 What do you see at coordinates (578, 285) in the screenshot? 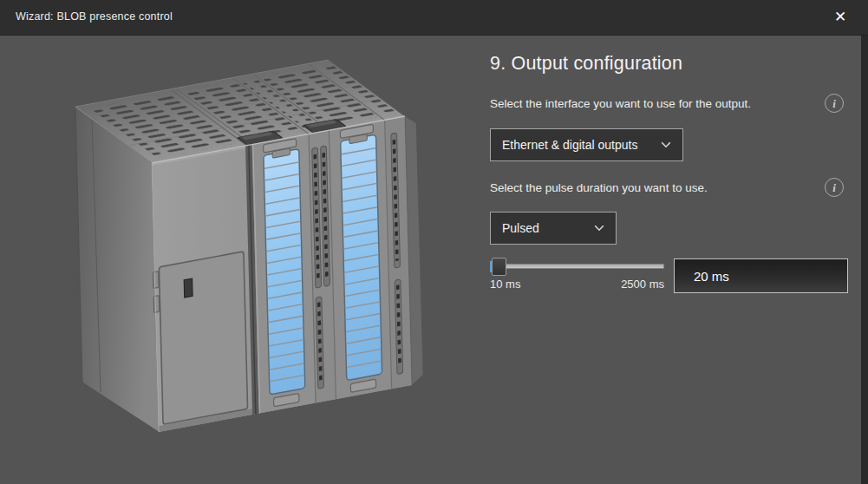
I see `slider-max-label: 2500 ms` at bounding box center [578, 285].